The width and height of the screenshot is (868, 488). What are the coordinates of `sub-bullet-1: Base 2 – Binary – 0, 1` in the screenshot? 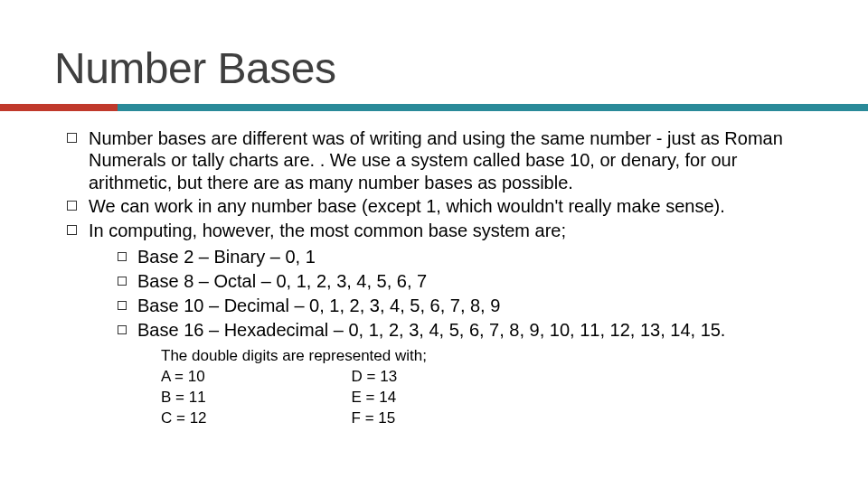 It's located at (464, 257).